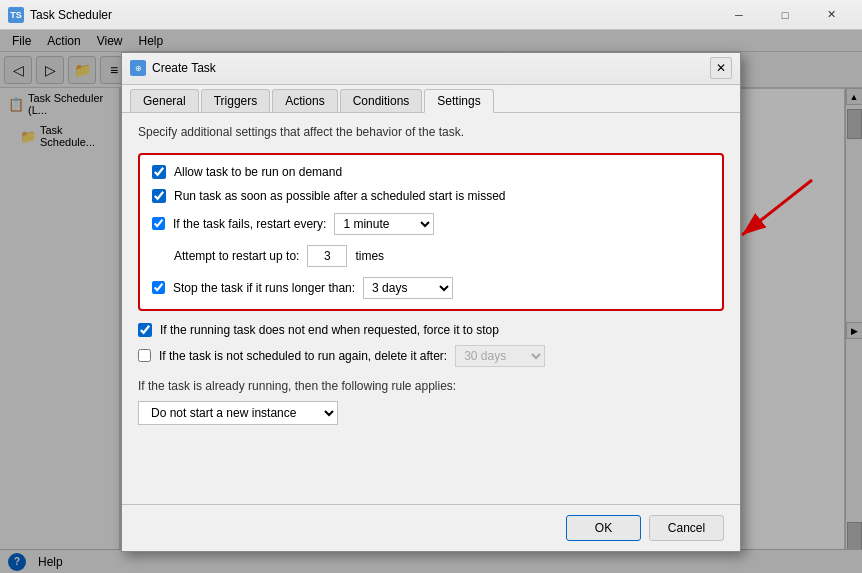 The width and height of the screenshot is (862, 573). What do you see at coordinates (258, 172) in the screenshot?
I see `allow-demand-label: Allow task to be run on demand` at bounding box center [258, 172].